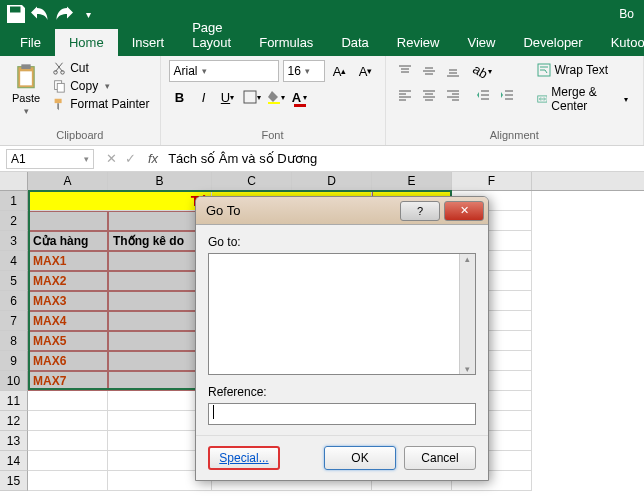 Image resolution: width=644 pixels, height=503 pixels. What do you see at coordinates (68, 321) in the screenshot?
I see `cell: MAX4` at bounding box center [68, 321].